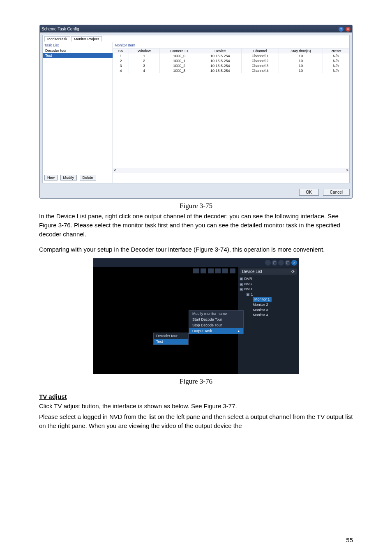 This screenshot has height=555, width=392. I want to click on table-cell: Channel 3, so click(260, 66).